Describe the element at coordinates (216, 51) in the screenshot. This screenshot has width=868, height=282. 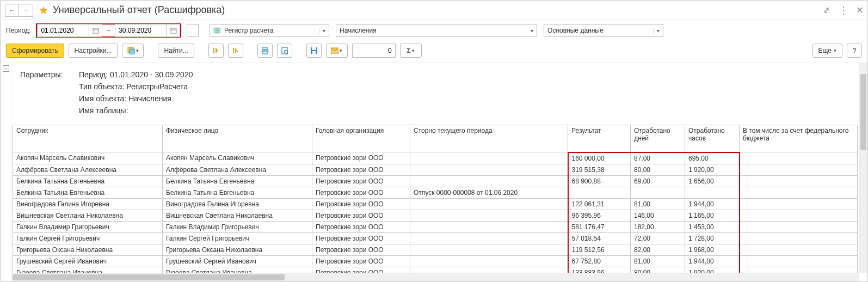
I see `expand-button` at that location.